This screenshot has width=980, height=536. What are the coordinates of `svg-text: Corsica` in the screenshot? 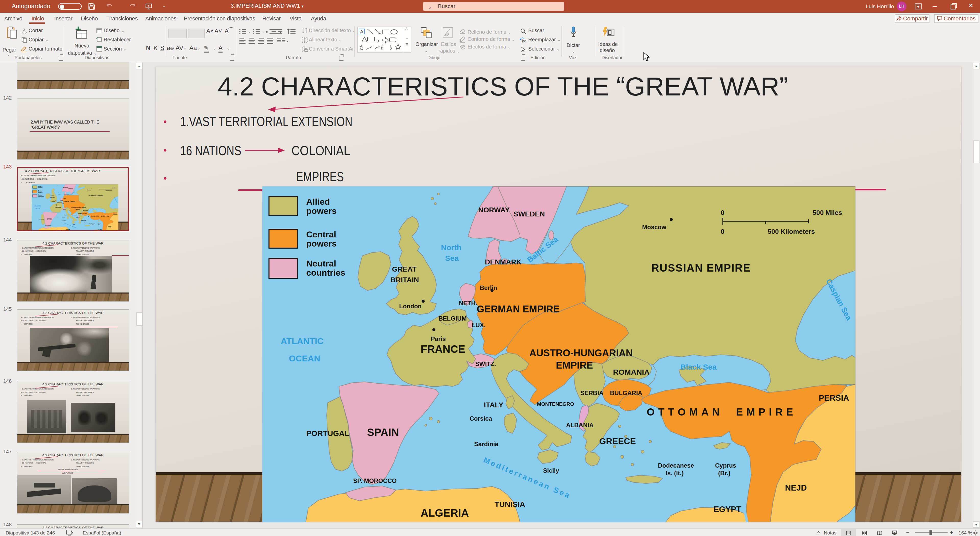 It's located at (481, 418).